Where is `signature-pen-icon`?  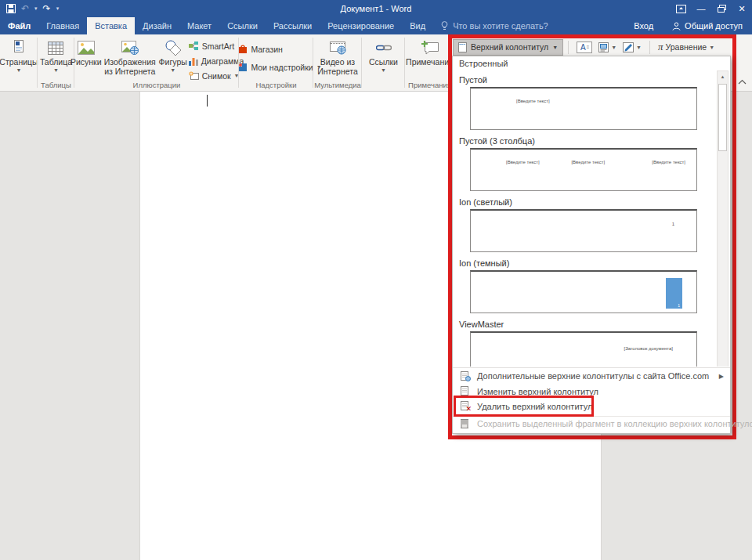 signature-pen-icon is located at coordinates (628, 47).